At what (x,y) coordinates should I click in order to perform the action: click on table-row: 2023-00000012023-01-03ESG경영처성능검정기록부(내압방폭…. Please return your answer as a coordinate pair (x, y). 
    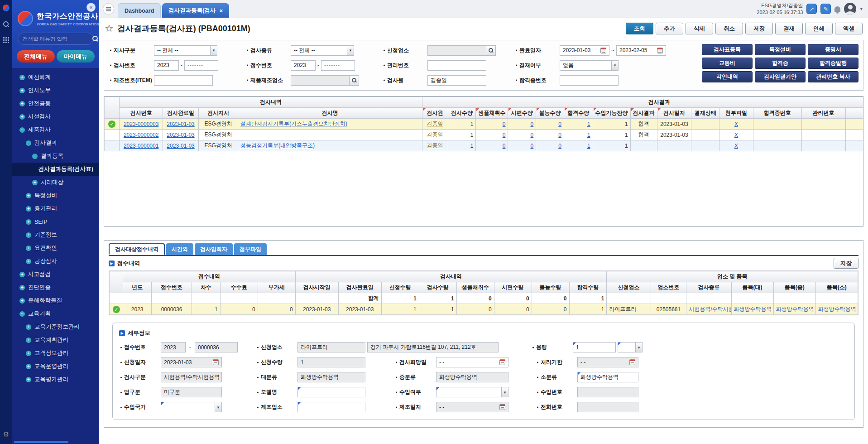
    Looking at the image, I should click on (484, 146).